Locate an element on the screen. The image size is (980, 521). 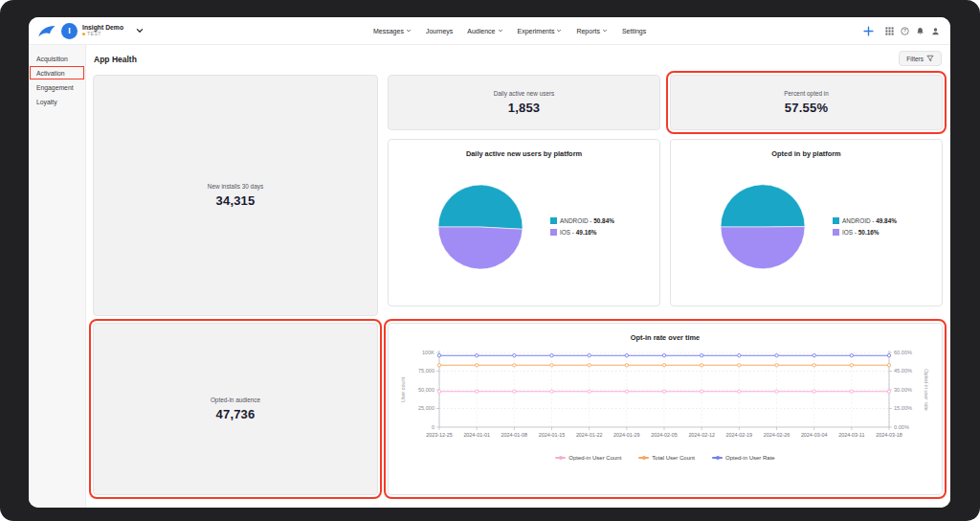
pie-legend: ANDROID - 49.84%IOS - 50.16% is located at coordinates (865, 226).